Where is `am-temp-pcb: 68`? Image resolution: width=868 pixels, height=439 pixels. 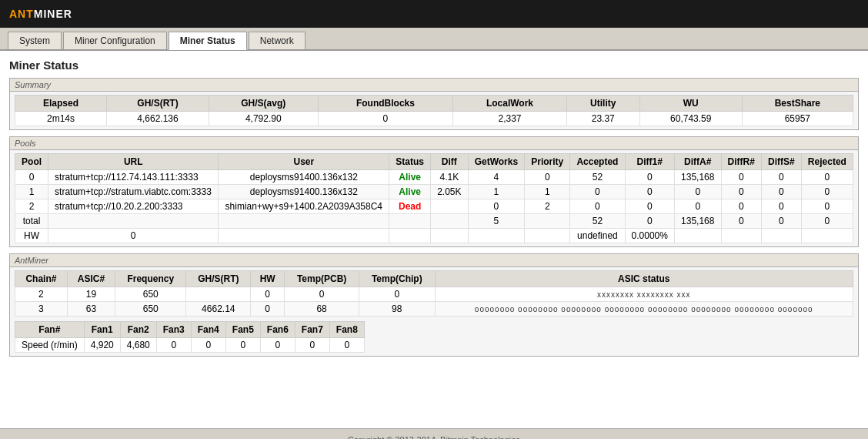 am-temp-pcb: 68 is located at coordinates (322, 310).